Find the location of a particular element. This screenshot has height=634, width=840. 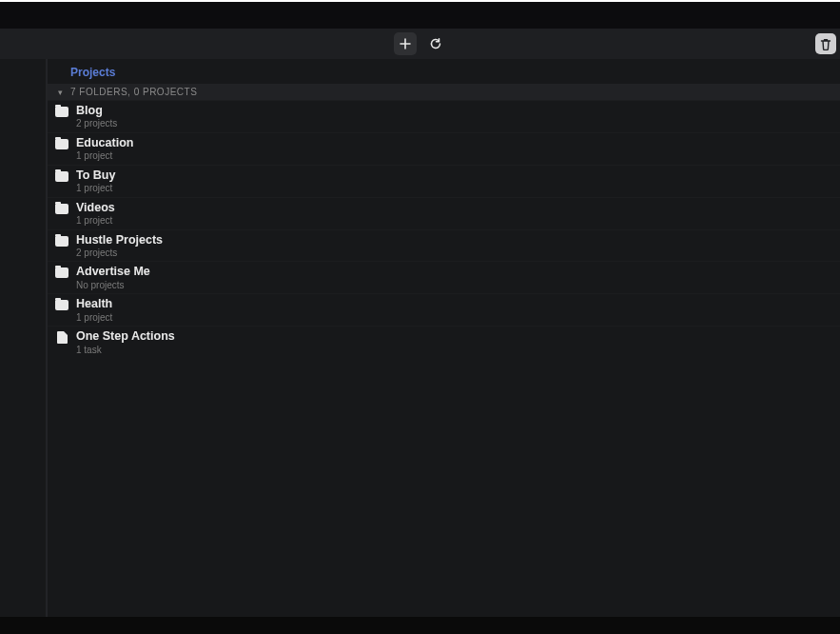

list-item: Education1 project is located at coordinates (443, 149).